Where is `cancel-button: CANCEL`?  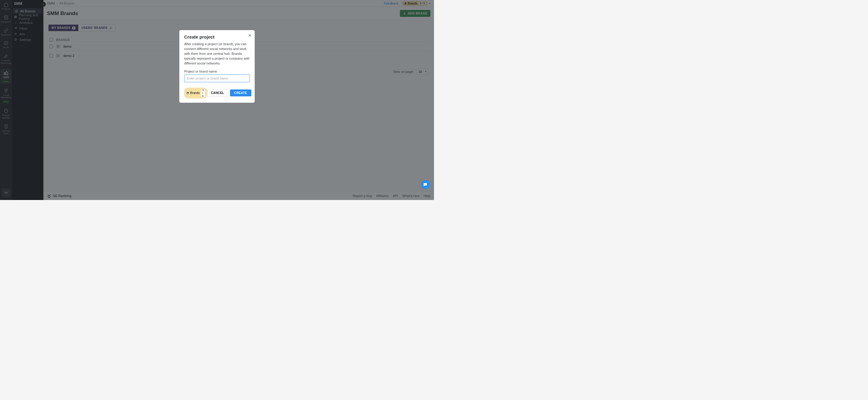
cancel-button: CANCEL is located at coordinates (218, 93).